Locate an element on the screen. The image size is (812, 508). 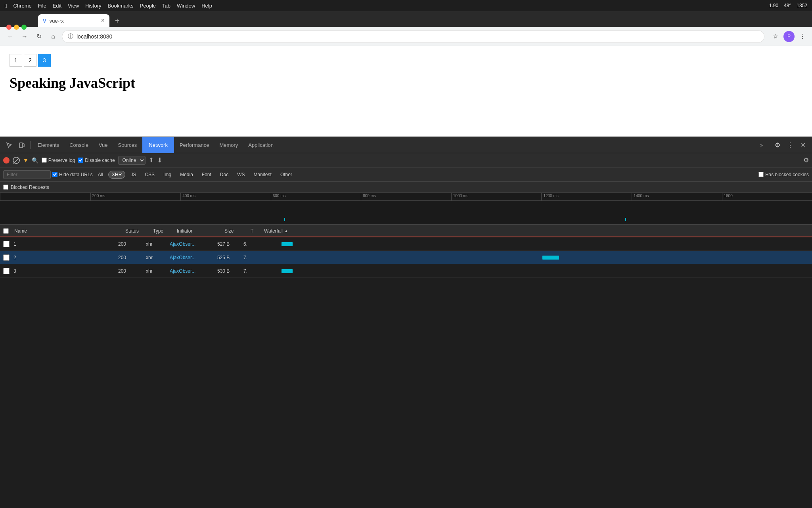
devtools-close-button: ✕ is located at coordinates (803, 145).